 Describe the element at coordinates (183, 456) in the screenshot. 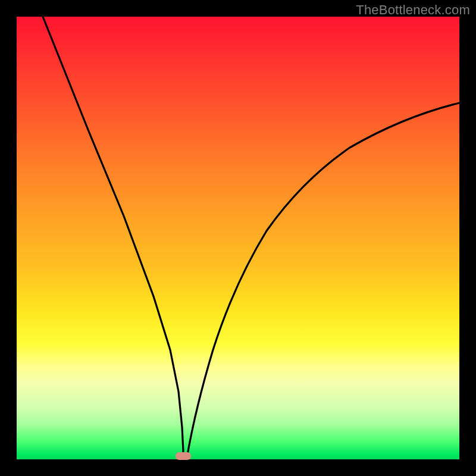

I see `minimum-marker` at that location.